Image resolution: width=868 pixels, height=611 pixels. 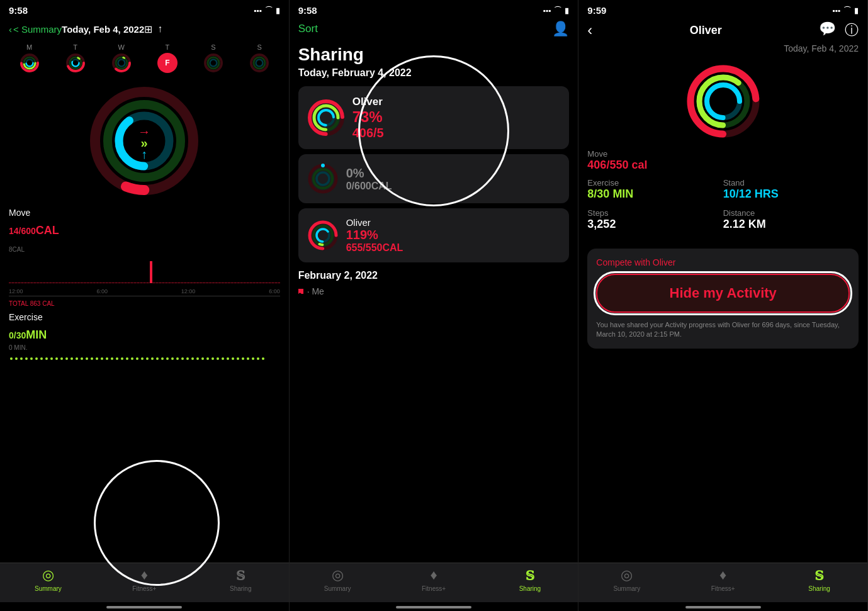 I want to click on card-oliver-info: Oliver 73% 406/5, so click(x=457, y=118).